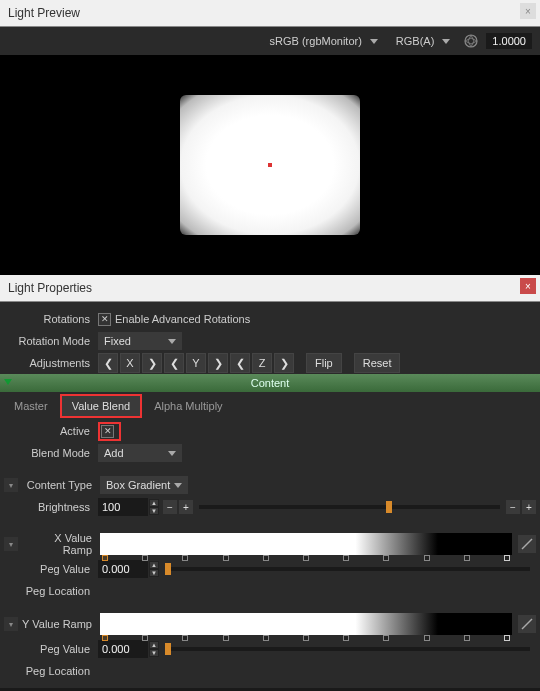 Image resolution: width=540 pixels, height=691 pixels. Describe the element at coordinates (50, 288) in the screenshot. I see `properties-title: Light Properties` at that location.